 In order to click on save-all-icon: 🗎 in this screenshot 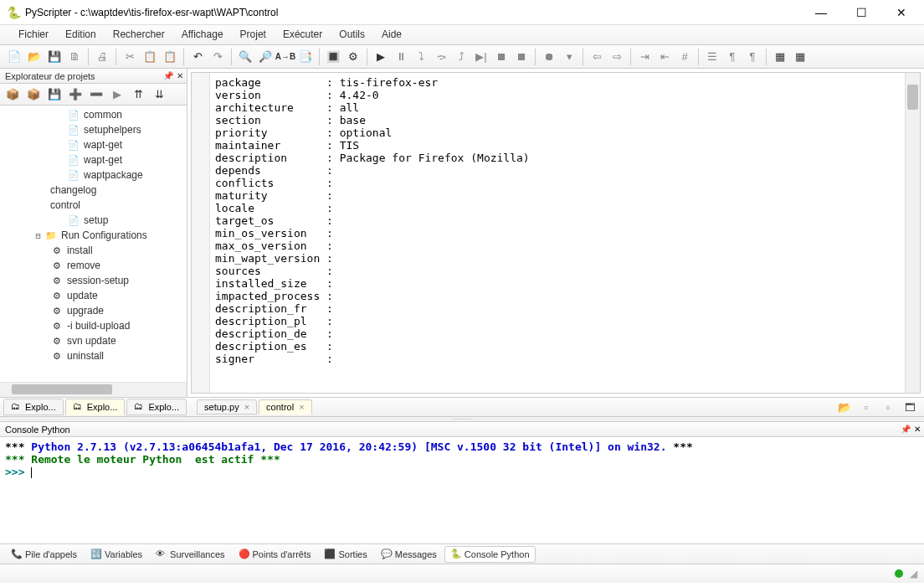, I will do `click(74, 57)`.